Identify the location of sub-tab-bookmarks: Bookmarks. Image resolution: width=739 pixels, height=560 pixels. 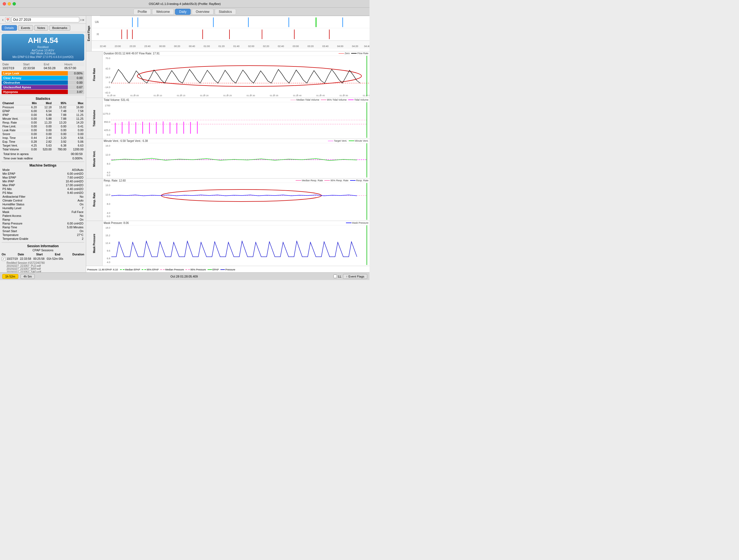
(59, 28).